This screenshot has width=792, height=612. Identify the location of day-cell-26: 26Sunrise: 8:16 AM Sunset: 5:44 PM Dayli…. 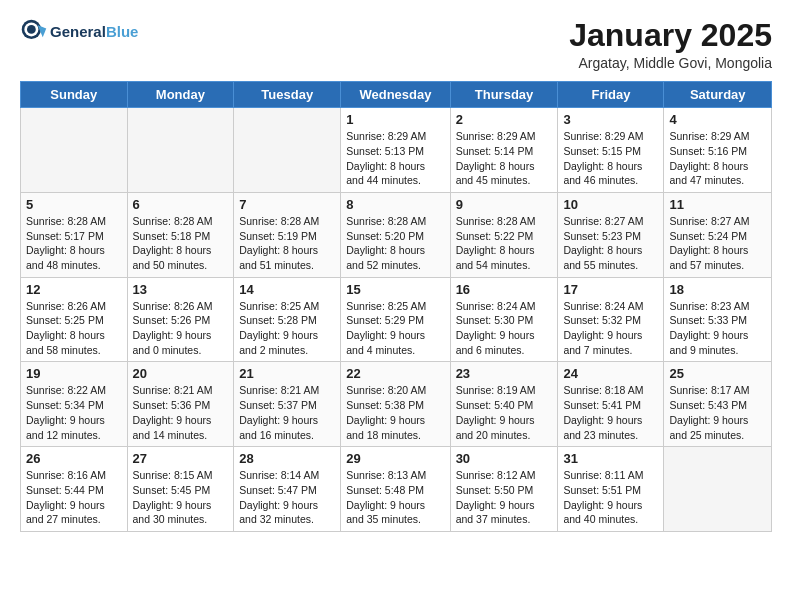
(74, 490).